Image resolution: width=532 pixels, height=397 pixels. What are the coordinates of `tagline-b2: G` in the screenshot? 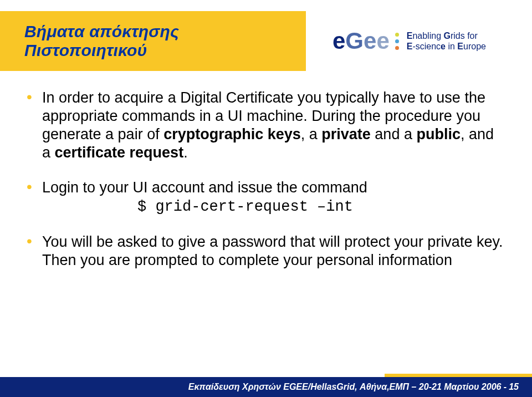 It's located at (447, 35).